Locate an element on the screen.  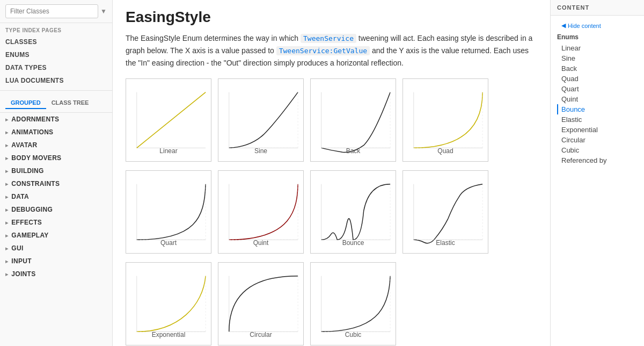
filter-icon: ▼ is located at coordinates (104, 11).